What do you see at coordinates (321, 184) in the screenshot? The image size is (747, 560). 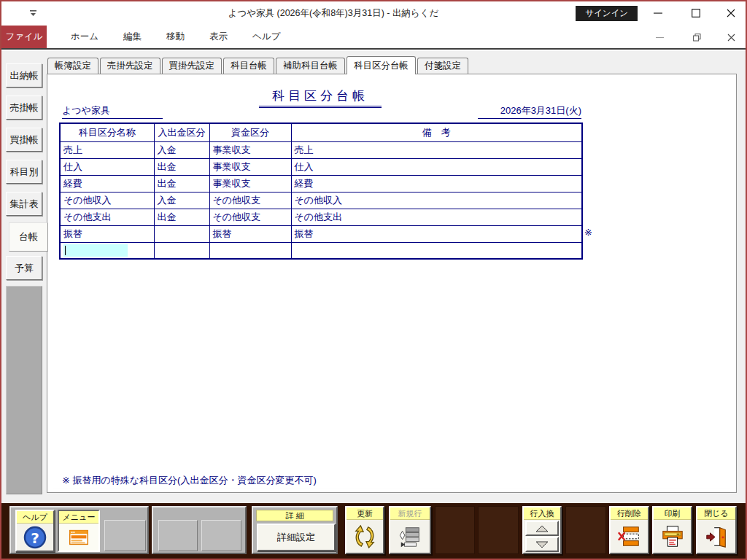 I see `table-row: 経費 出金 事業収支 経費` at bounding box center [321, 184].